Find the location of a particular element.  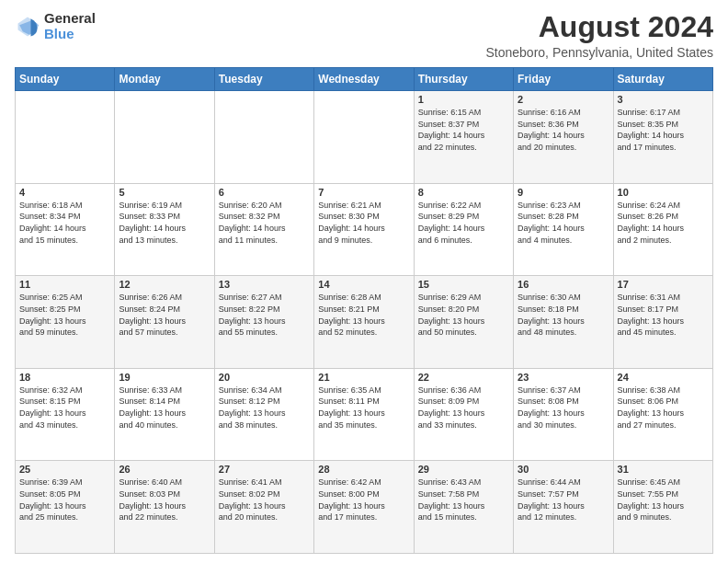

calendar-cell: 24Sunrise: 6:38 AMSunset: 8:06 PMDayligh… is located at coordinates (663, 414).